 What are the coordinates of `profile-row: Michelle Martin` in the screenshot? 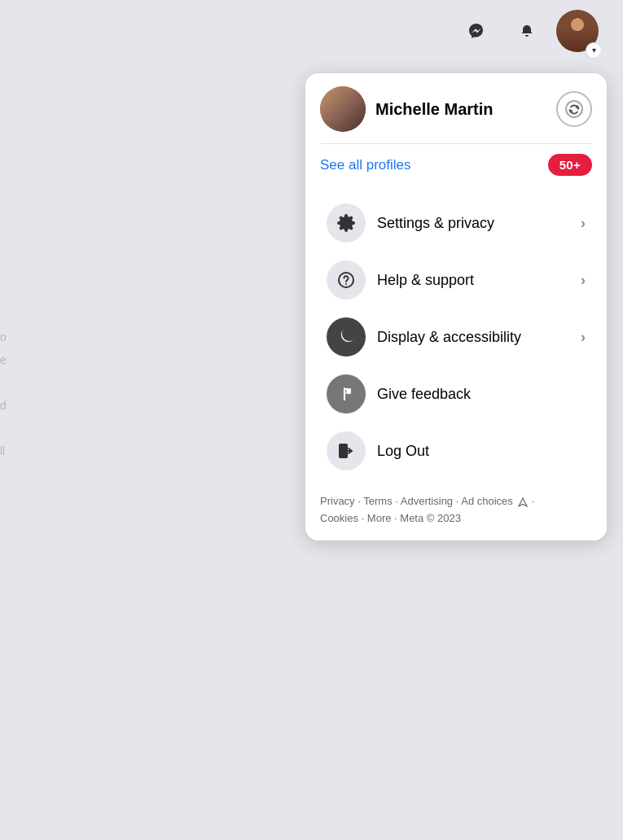 It's located at (456, 109).